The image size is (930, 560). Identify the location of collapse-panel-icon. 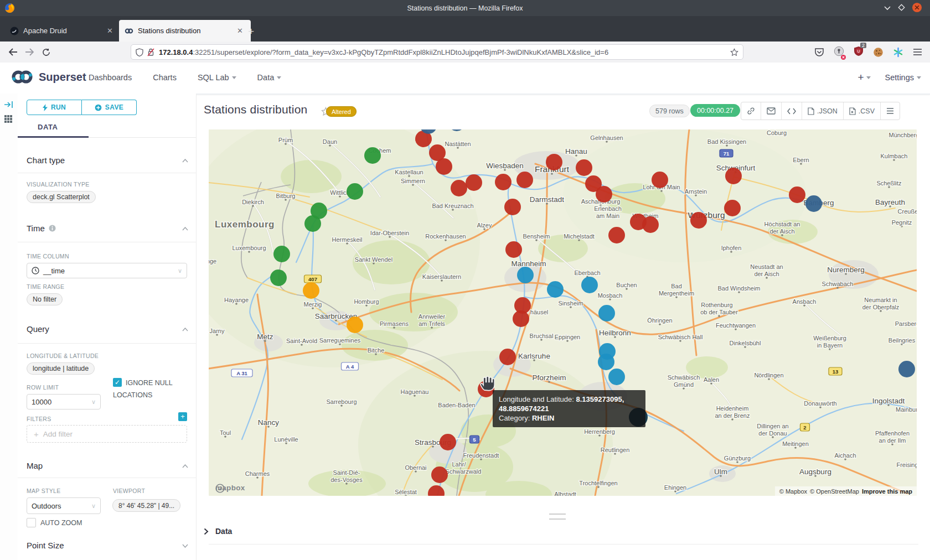
(9, 105).